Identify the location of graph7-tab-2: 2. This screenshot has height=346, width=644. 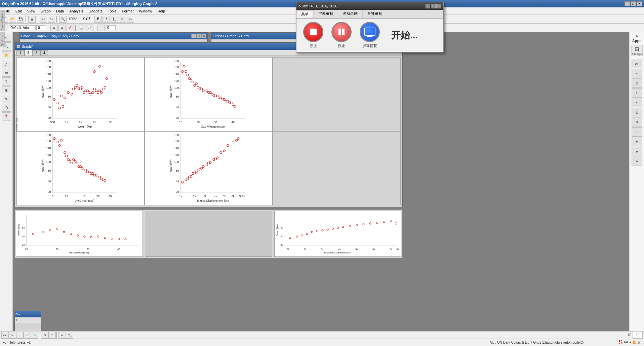
(29, 53).